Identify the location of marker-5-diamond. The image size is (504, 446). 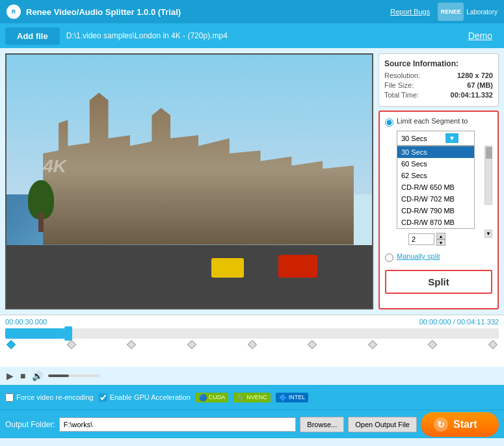
(312, 345).